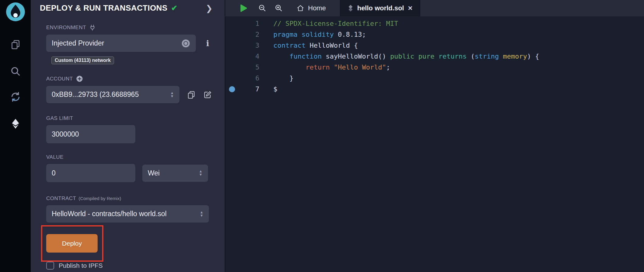  What do you see at coordinates (136, 118) in the screenshot?
I see `gas-limit-label: GAS LIMIT` at bounding box center [136, 118].